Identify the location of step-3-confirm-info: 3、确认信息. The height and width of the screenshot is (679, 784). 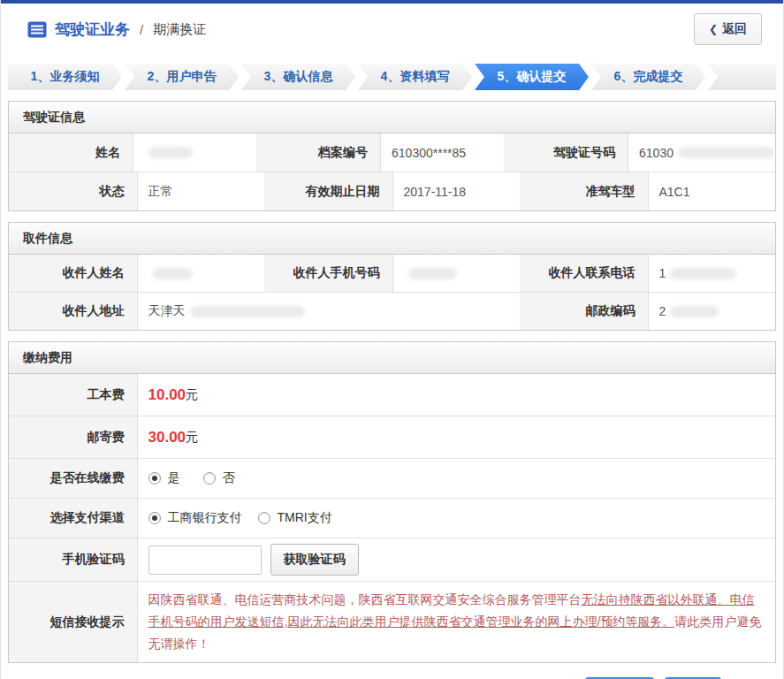
(299, 77).